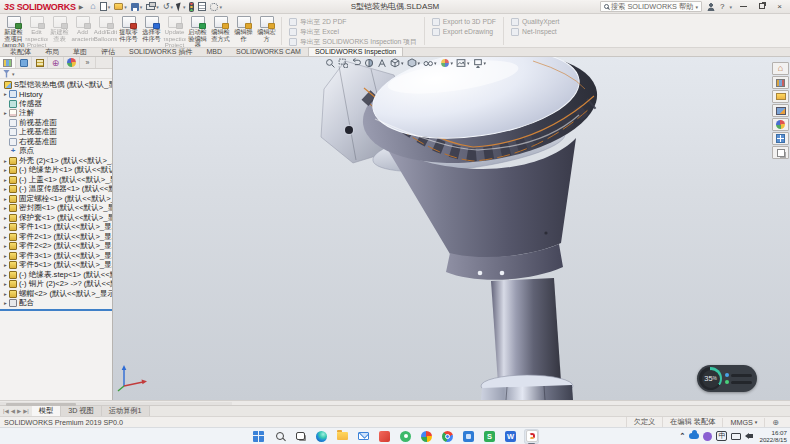 The image size is (790, 444). I want to click on tree-item-21: ▸(-) 绝缘表.step<1> (默认<<默认>, so click(56, 275).